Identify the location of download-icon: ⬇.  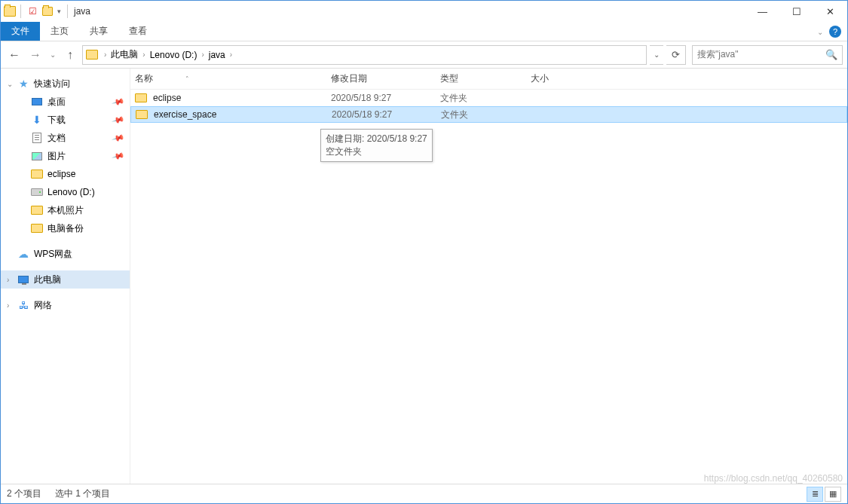
(37, 120).